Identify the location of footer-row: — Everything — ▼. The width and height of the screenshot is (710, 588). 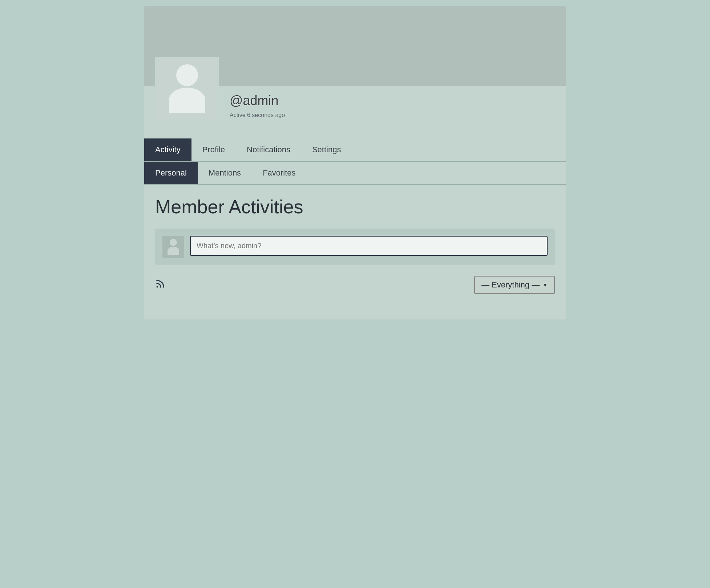
(355, 287).